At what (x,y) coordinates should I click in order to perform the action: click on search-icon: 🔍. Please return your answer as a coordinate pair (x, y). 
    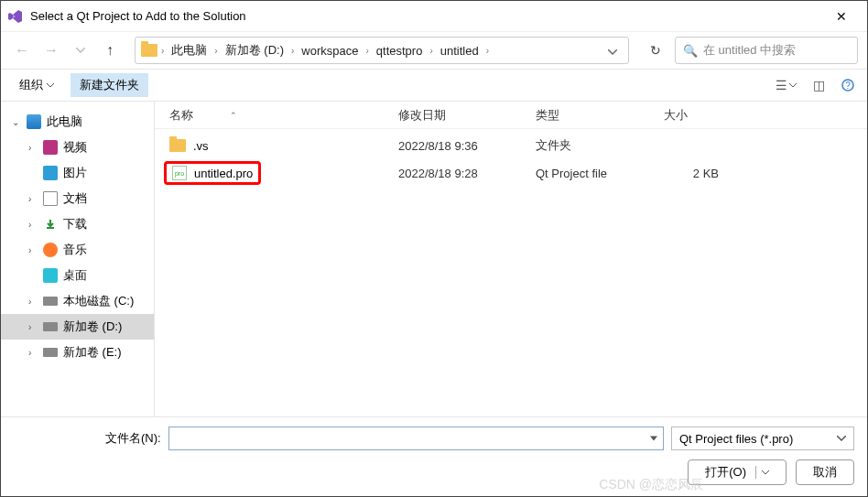
    Looking at the image, I should click on (690, 51).